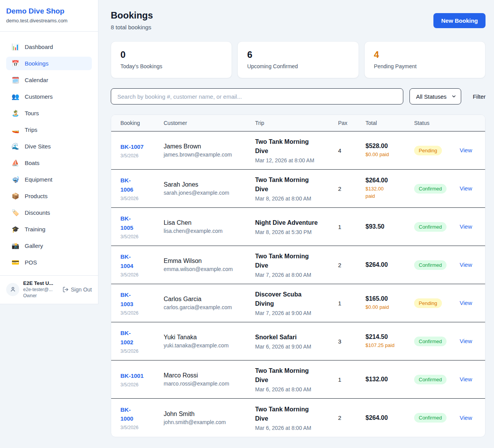 This screenshot has height=448, width=494. I want to click on booking-link: BK-1006, so click(127, 185).